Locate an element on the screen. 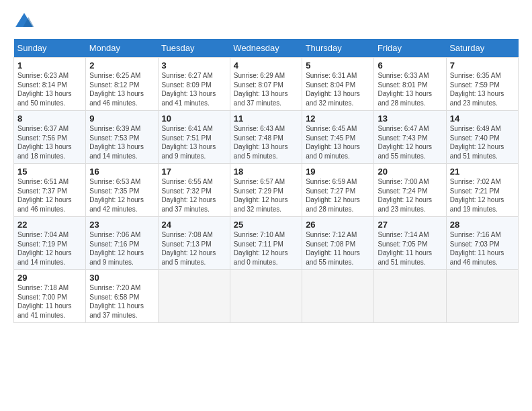 Image resolution: width=532 pixels, height=411 pixels. day-info: Sunrise: 6:57 AM Sunset: 7:29 PM Dayligh… is located at coordinates (266, 195).